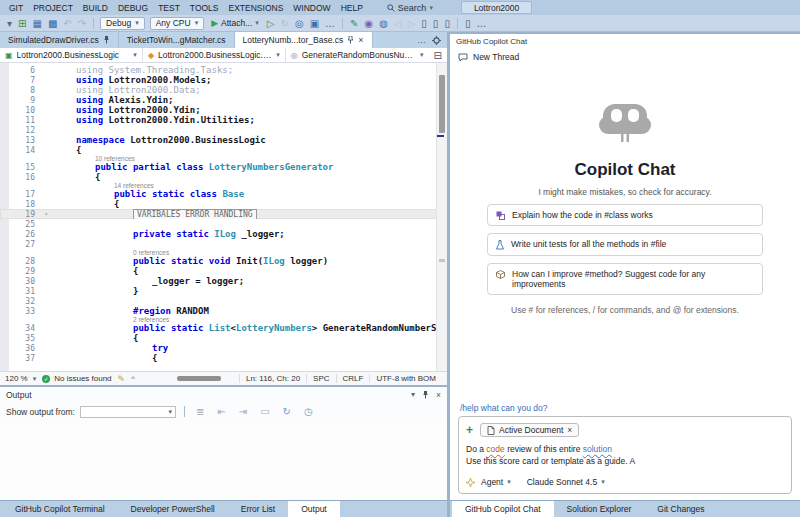  What do you see at coordinates (272, 378) in the screenshot?
I see `line-col-indicator: Ln: 116, Ch: 20` at bounding box center [272, 378].